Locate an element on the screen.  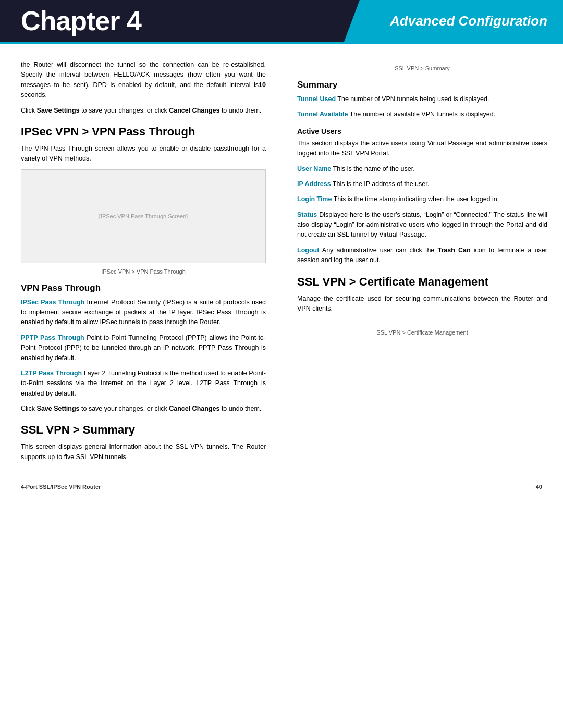
login-time-paragraph: Login Time This is the time stamp indica… is located at coordinates (422, 199).